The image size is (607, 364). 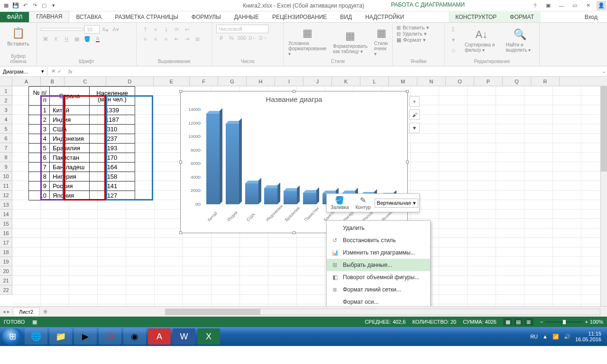 What do you see at coordinates (534, 337) in the screenshot?
I see `tray-lang: RU` at bounding box center [534, 337].